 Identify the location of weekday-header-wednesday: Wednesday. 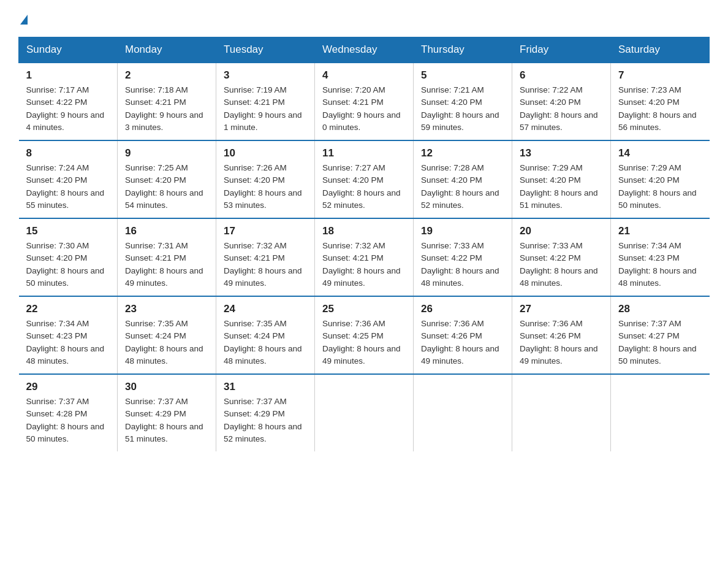
(364, 50).